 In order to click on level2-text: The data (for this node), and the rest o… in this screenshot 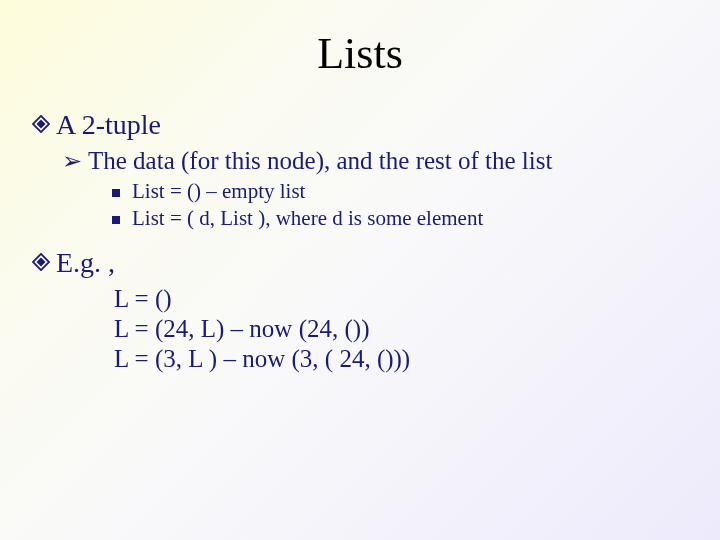, I will do `click(320, 160)`.